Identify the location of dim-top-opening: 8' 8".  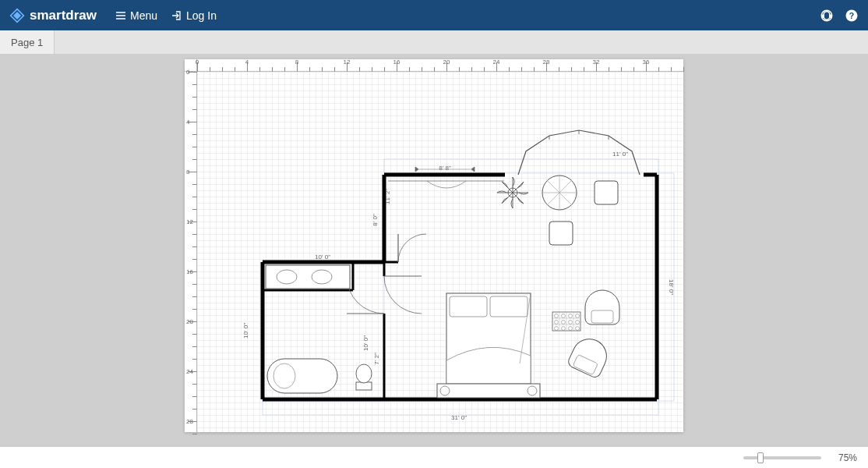
(445, 168).